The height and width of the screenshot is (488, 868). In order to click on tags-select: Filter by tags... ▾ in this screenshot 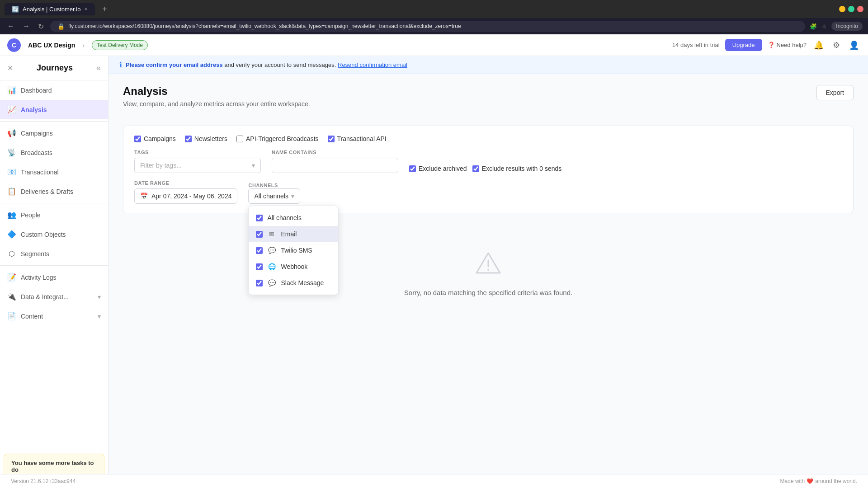, I will do `click(198, 165)`.